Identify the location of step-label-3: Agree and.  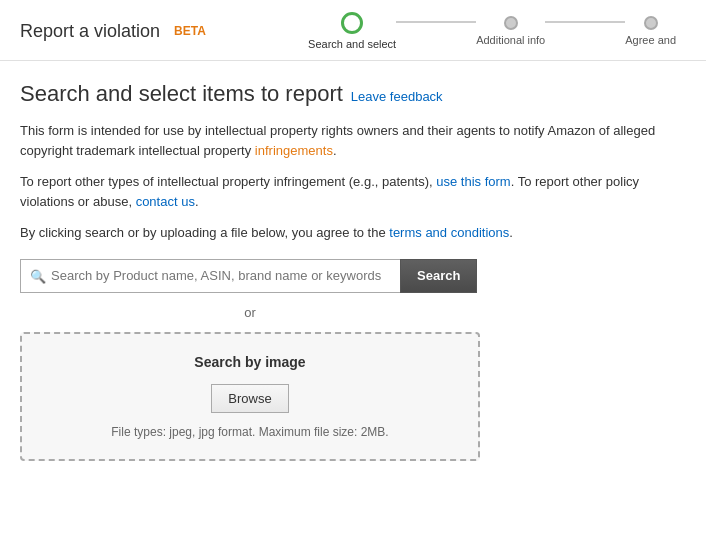
(650, 40).